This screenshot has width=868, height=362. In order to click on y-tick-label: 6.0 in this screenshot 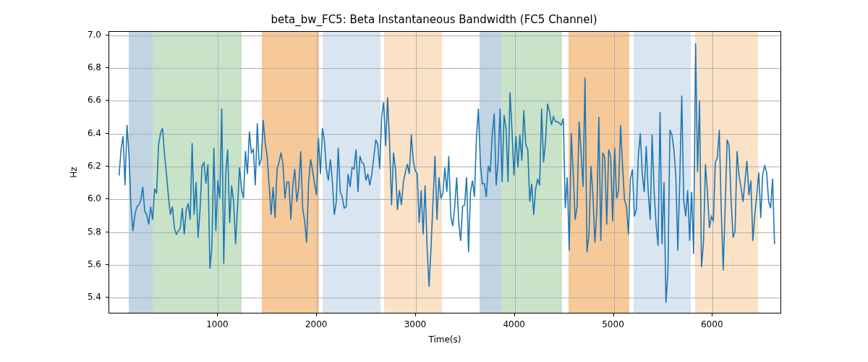, I will do `click(94, 198)`.